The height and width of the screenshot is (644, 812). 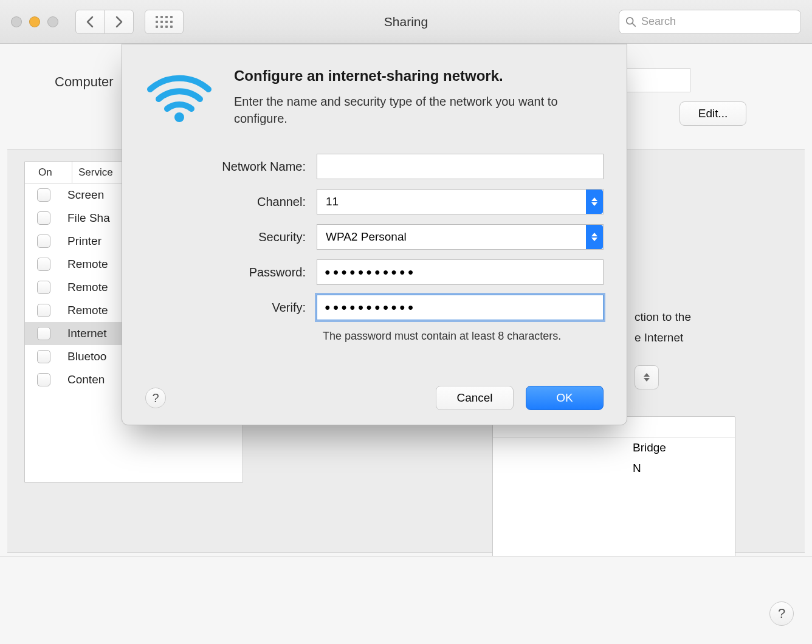 I want to click on stepper-up-icon, so click(x=647, y=375).